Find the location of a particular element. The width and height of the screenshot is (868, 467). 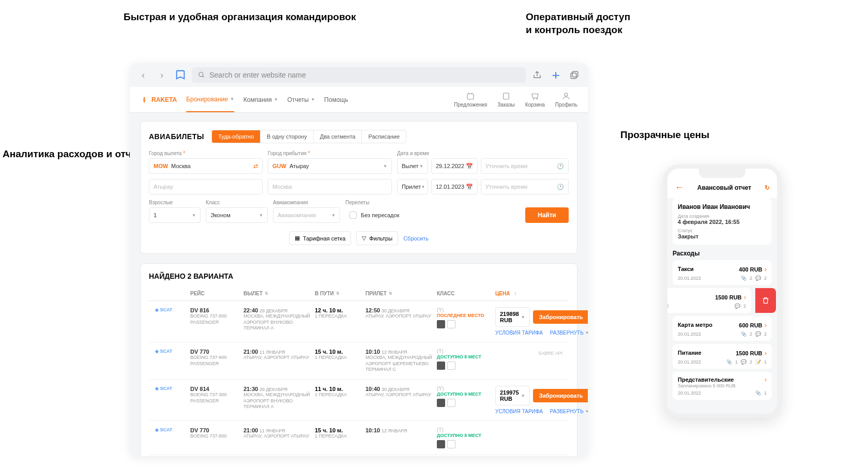

expense-row: Такси400 RUB ›20.01.2022📎 2 💬 2 is located at coordinates (722, 273).